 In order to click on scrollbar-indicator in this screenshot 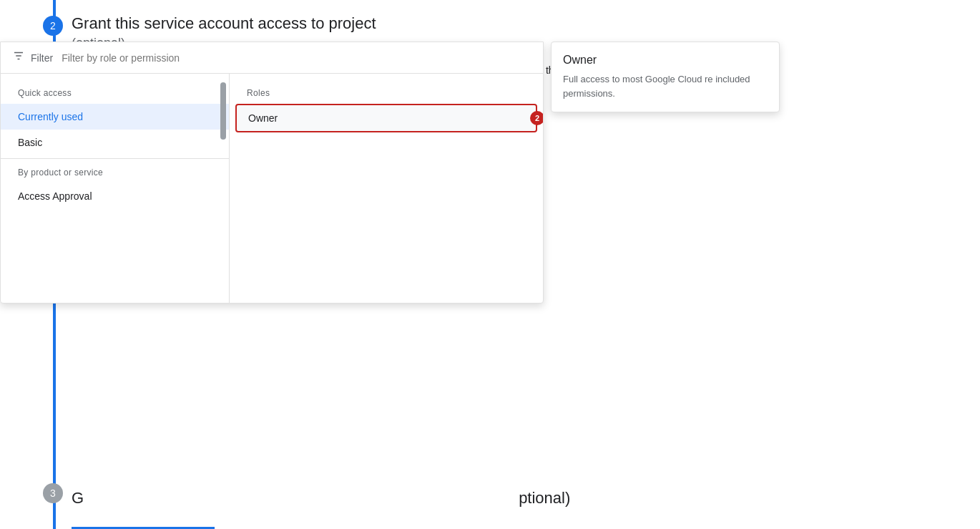, I will do `click(223, 111)`.